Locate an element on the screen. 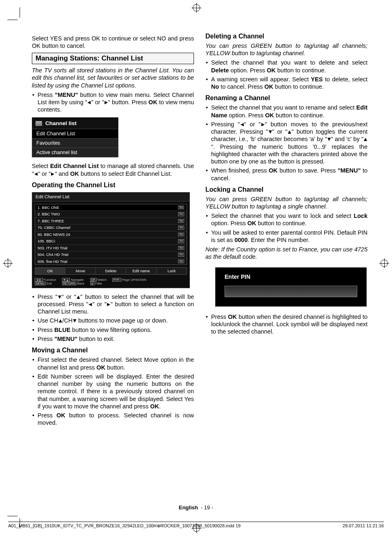  osd-button-row: OK Move Delete Edit name Lock is located at coordinates (111, 271).